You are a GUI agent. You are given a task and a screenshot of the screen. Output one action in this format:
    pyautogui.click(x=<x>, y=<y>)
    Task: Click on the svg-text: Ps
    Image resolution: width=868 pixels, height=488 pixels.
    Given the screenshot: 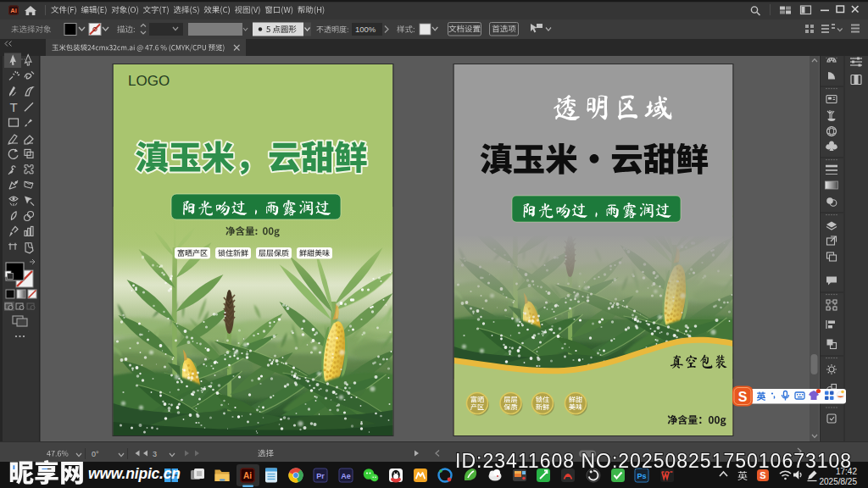 What is the action you would take?
    pyautogui.click(x=641, y=476)
    